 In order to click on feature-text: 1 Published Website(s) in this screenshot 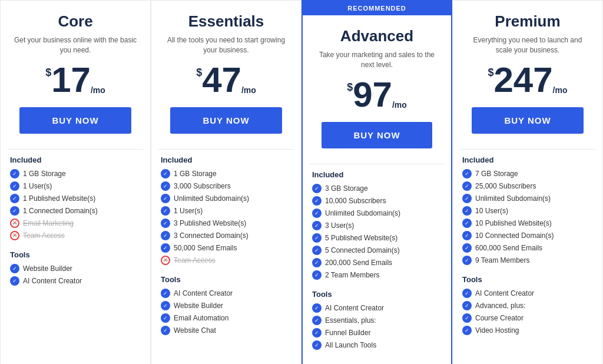, I will do `click(59, 198)`.